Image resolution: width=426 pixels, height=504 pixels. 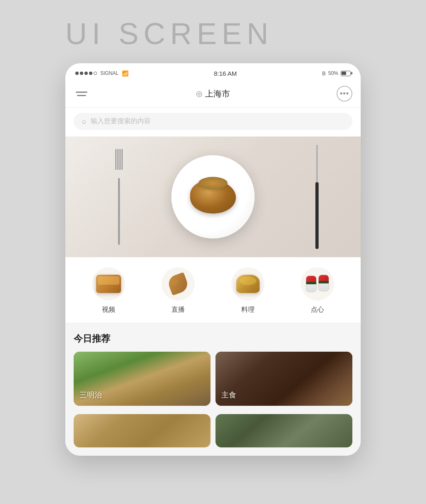 I want to click on location-text: 上海市, so click(x=218, y=94).